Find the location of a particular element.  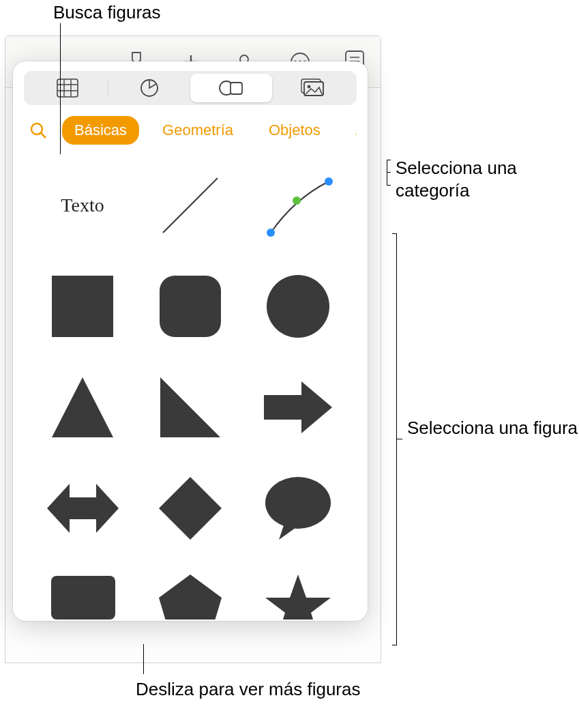

shape-line is located at coordinates (190, 205).